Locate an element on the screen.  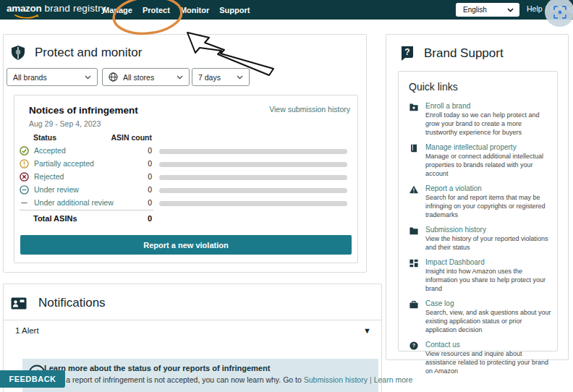
banner-body-text: When a report of infringement is not acc… is located at coordinates (173, 380).